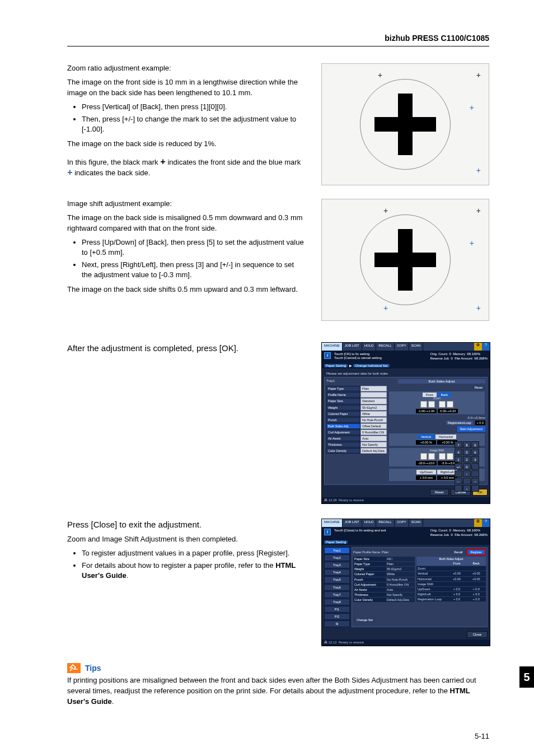  I want to click on tray-button: Tray3, so click(337, 565).